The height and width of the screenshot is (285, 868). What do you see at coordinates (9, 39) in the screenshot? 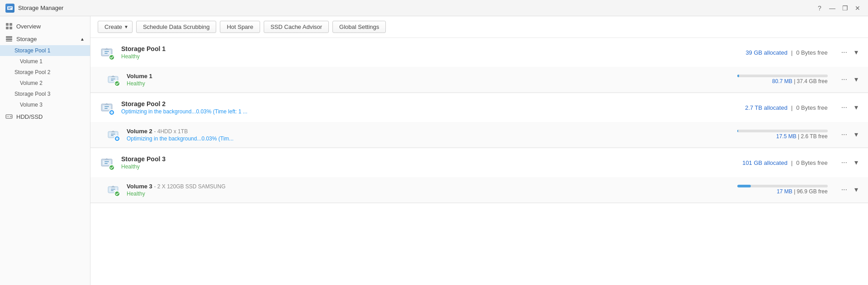
I see `storage-icon` at bounding box center [9, 39].